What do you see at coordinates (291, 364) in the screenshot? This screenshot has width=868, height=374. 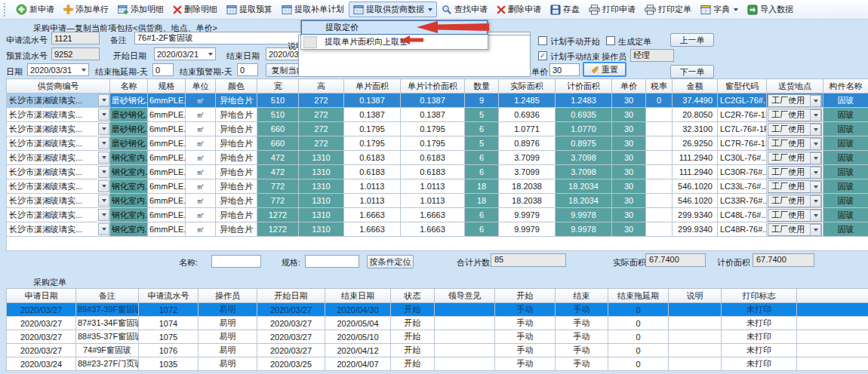 I see `cell-start-date: 2020/03/25` at bounding box center [291, 364].